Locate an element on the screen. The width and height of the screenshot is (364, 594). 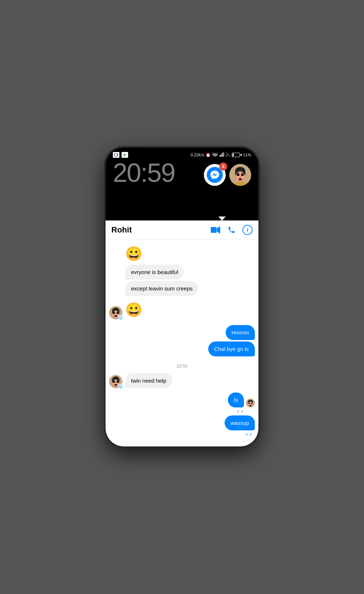
notification-arrow is located at coordinates (222, 219).